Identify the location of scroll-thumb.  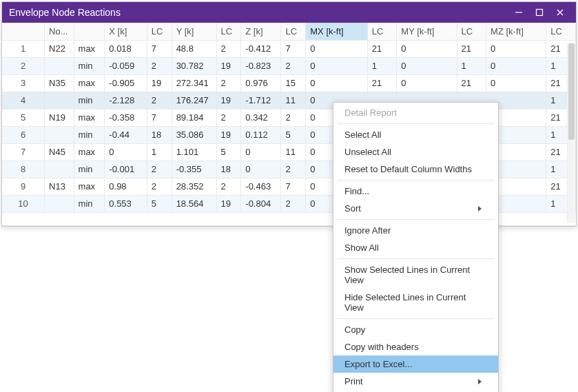
(572, 92).